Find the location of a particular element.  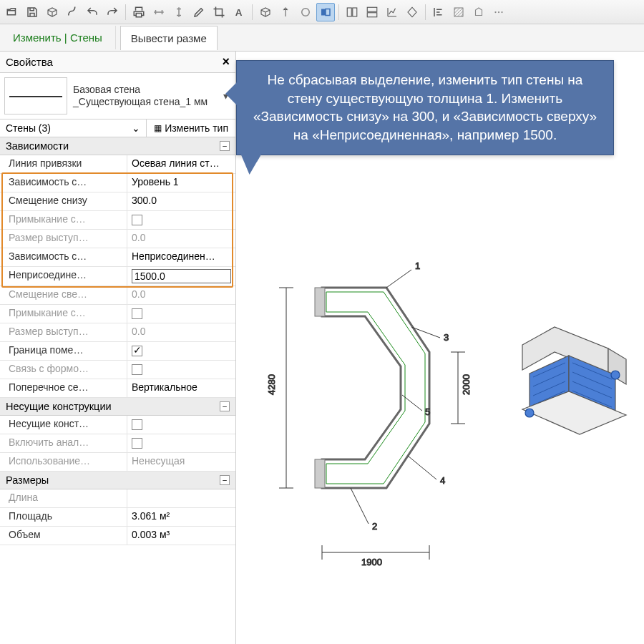

redo-icon is located at coordinates (112, 12).